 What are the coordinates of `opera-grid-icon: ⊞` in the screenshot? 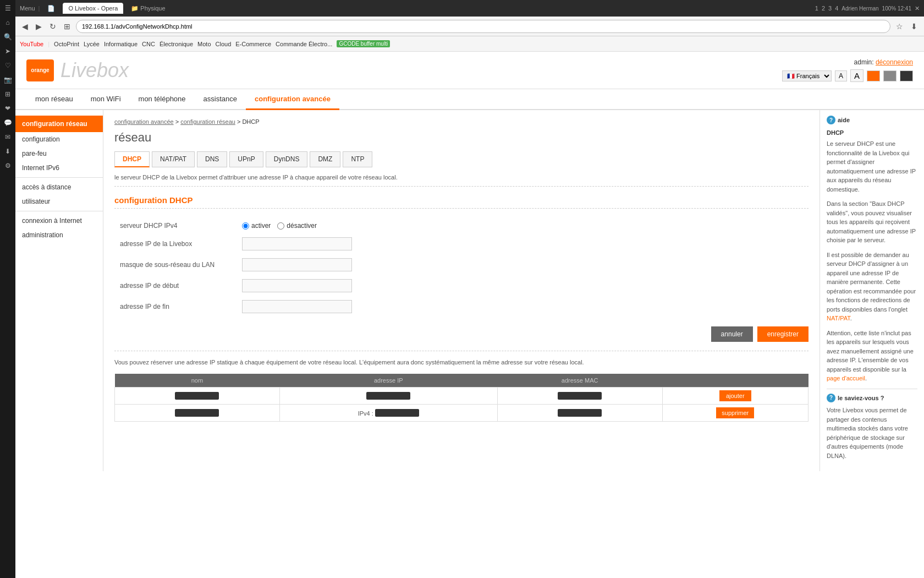 It's located at (8, 94).